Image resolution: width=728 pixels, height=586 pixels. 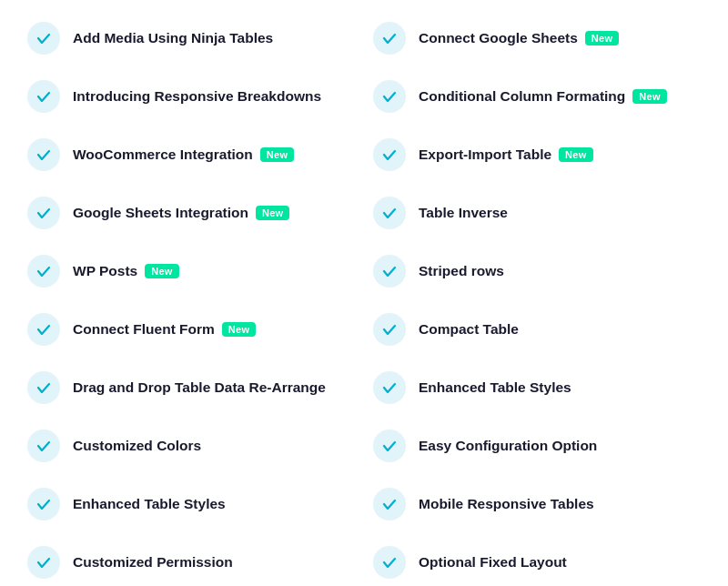 I want to click on feature-label-easy-configuration: Easy Configuration Option, so click(x=508, y=446).